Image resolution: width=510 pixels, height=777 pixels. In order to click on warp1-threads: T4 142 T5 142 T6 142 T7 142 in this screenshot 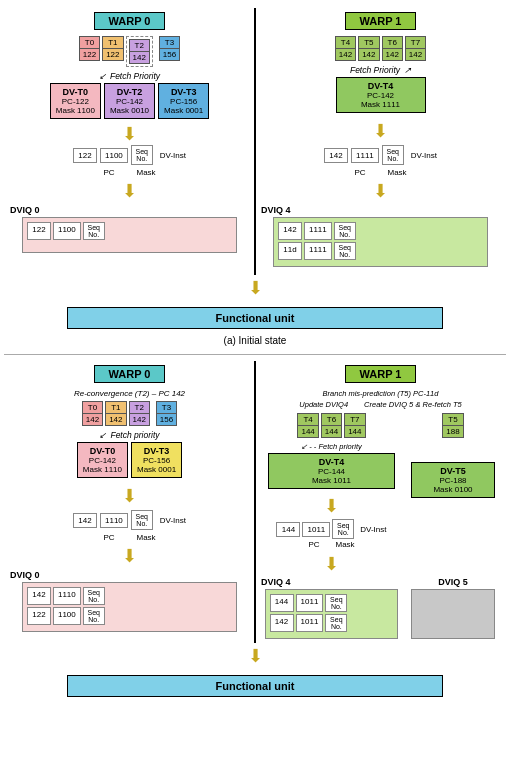, I will do `click(380, 48)`.